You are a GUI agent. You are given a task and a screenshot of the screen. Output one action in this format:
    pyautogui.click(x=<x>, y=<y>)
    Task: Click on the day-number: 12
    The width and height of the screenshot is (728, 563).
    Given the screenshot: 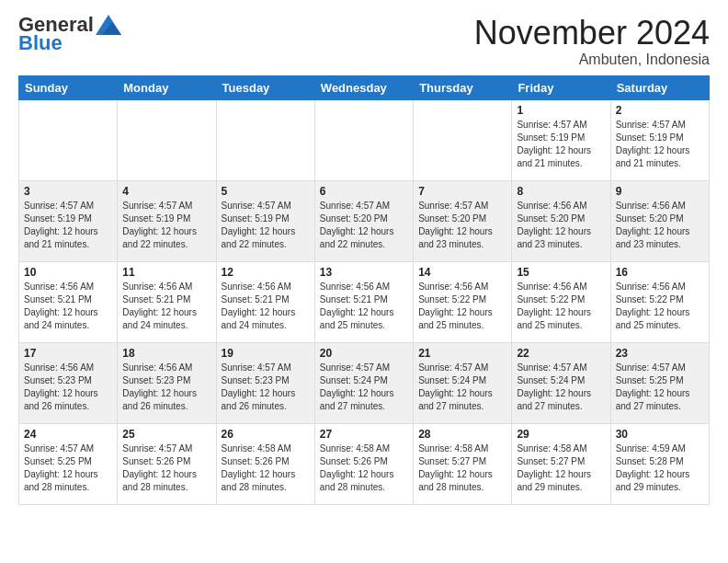 What is the action you would take?
    pyautogui.click(x=266, y=272)
    